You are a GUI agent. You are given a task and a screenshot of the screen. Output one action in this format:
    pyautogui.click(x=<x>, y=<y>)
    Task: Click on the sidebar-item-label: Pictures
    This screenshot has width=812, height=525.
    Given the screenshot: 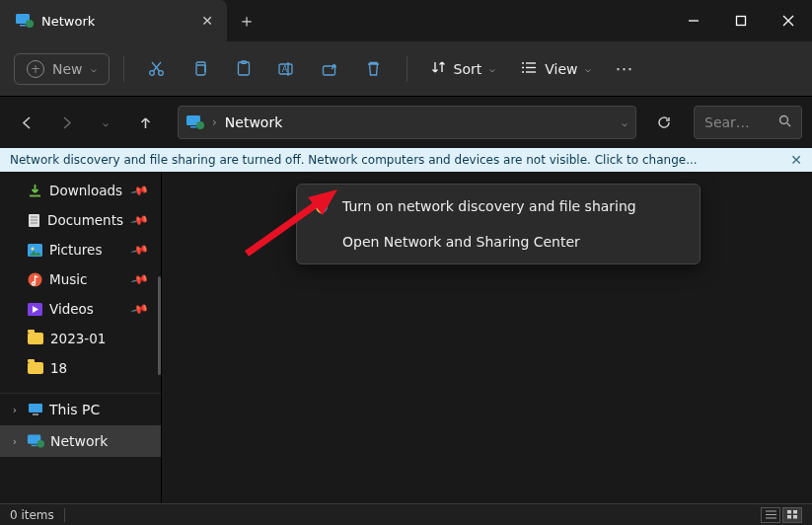 What is the action you would take?
    pyautogui.click(x=75, y=250)
    